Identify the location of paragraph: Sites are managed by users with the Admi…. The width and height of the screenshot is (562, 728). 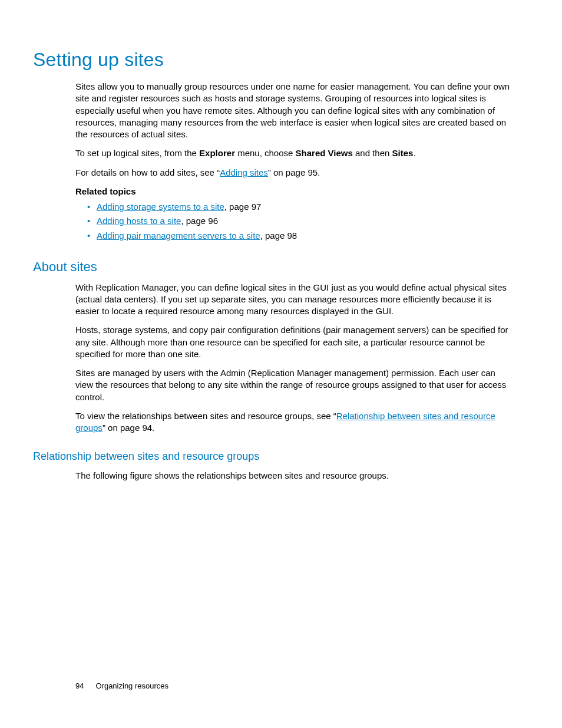
(295, 386).